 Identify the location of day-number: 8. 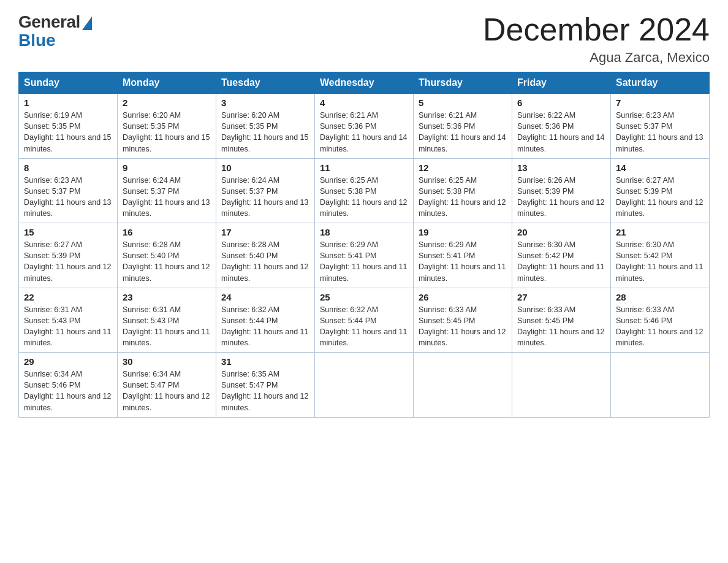
(68, 168).